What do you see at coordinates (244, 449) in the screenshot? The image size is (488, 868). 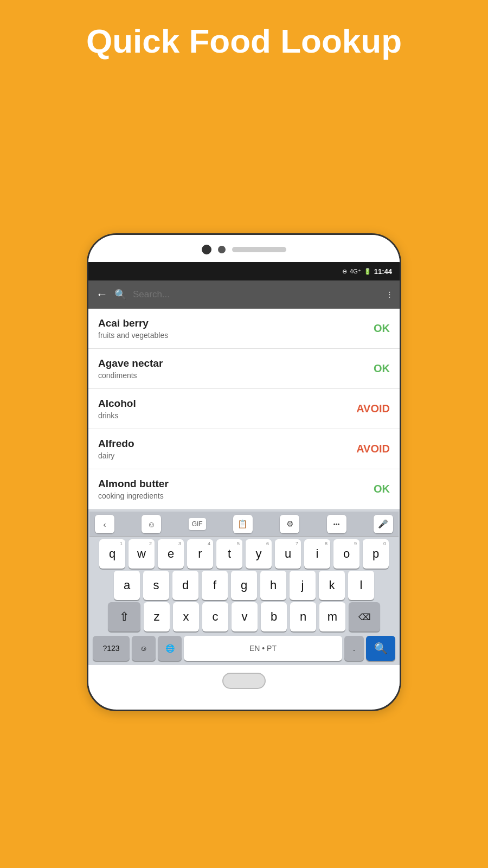 I see `list-item: Alfredo dairy AVOID` at bounding box center [244, 449].